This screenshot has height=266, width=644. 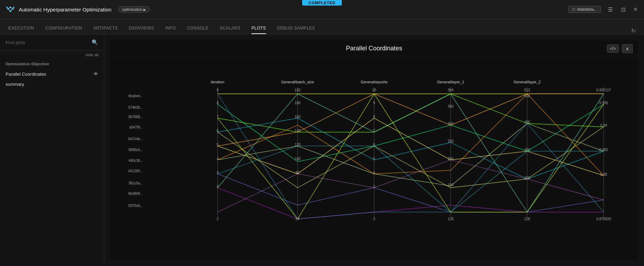 What do you see at coordinates (374, 49) in the screenshot?
I see `plot-header: Parallel Coordinates </> ∧` at bounding box center [374, 49].